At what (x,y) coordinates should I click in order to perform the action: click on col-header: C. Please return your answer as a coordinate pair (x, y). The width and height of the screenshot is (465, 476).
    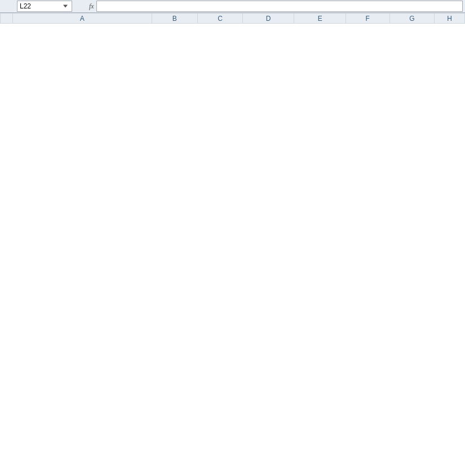
    Looking at the image, I should click on (220, 19).